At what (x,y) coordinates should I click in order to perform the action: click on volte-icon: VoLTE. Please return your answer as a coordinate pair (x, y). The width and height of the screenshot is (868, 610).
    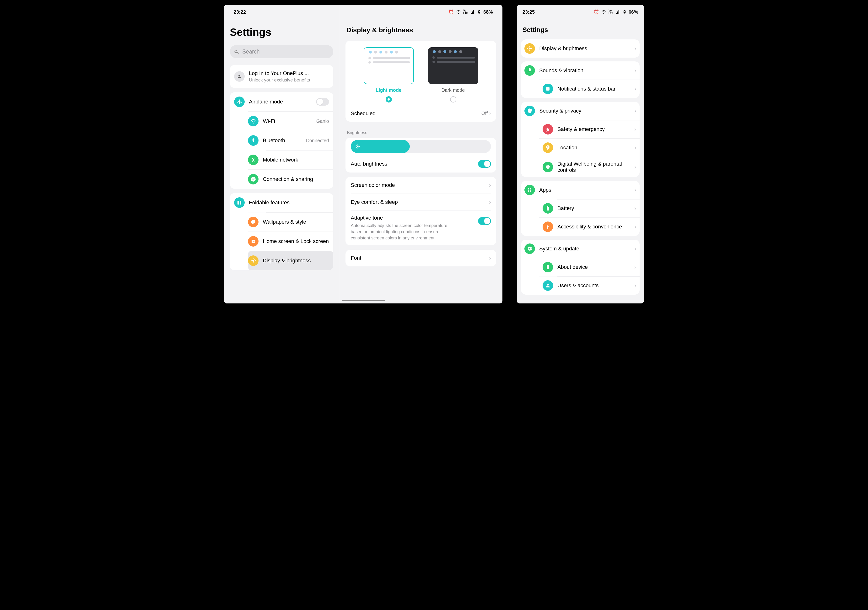
    Looking at the image, I should click on (466, 12).